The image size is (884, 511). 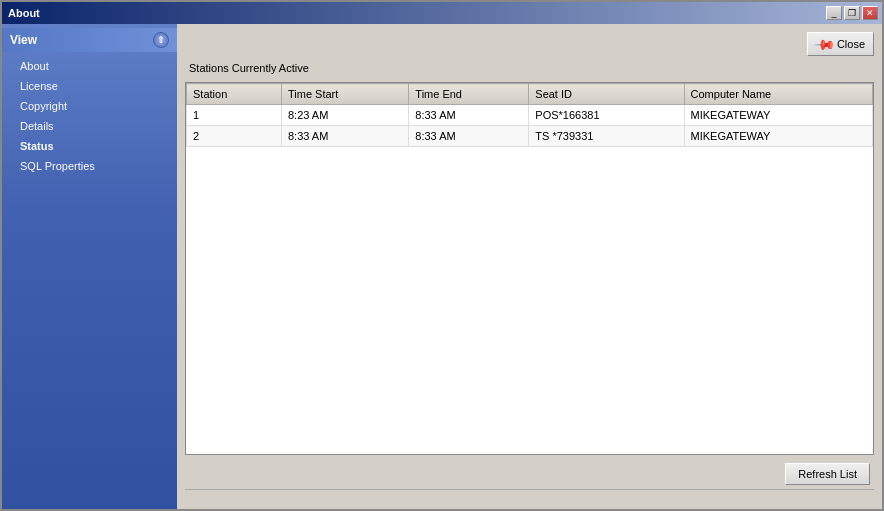 I want to click on restore-button: ❐, so click(x=852, y=13).